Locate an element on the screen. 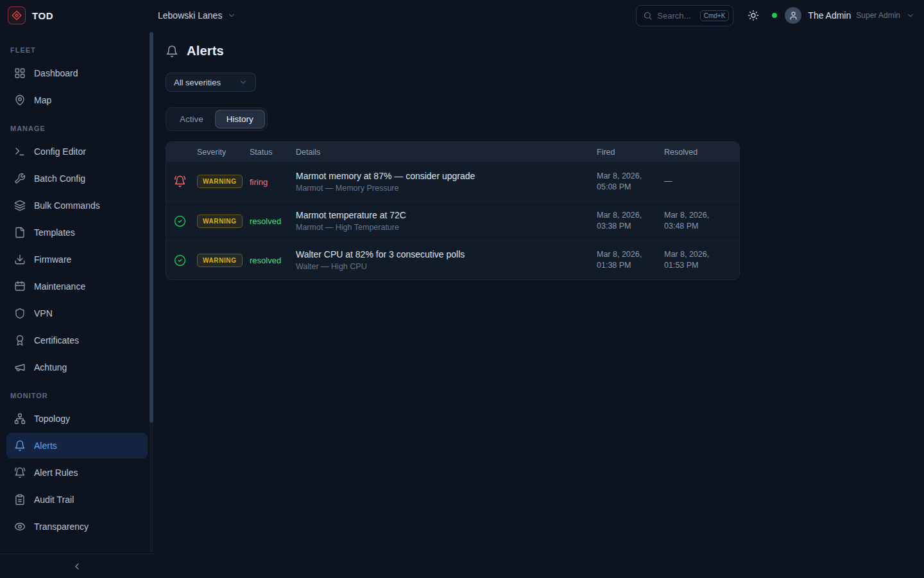  sidebar-item-label: Topology is located at coordinates (52, 419).